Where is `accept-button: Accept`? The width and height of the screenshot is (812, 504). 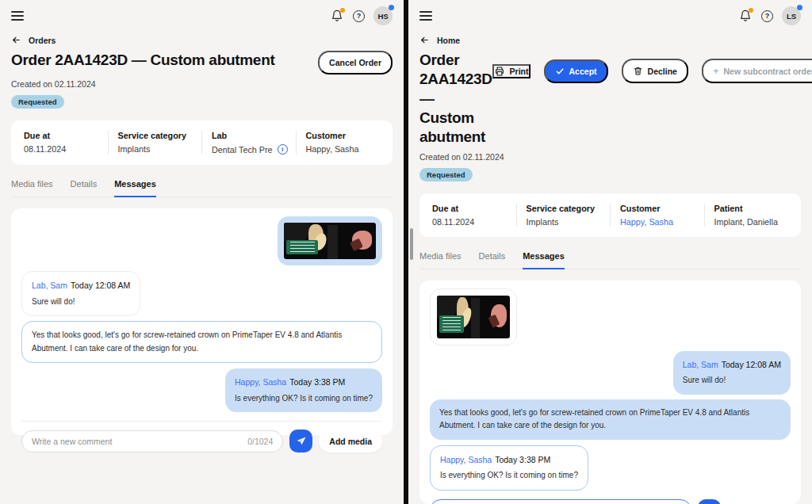 accept-button: Accept is located at coordinates (576, 71).